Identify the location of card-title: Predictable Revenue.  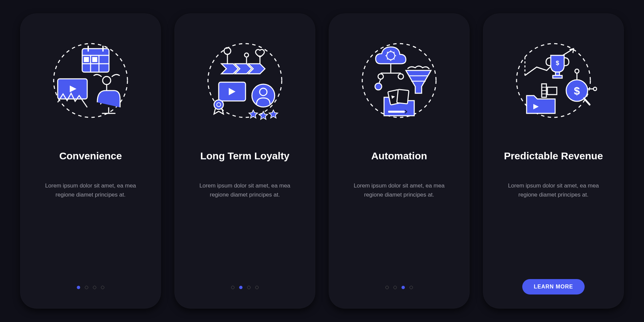
(553, 156).